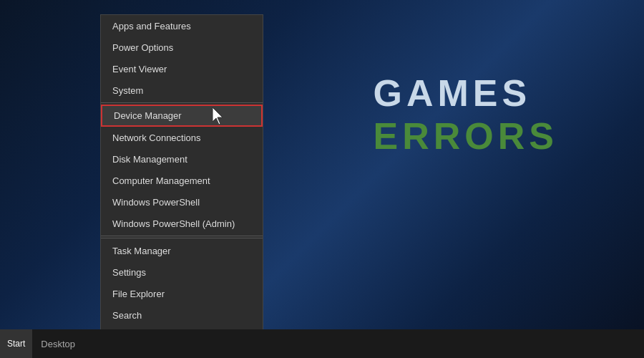 The height and width of the screenshot is (358, 644). Describe the element at coordinates (182, 137) in the screenshot. I see `menu-item-network-connections: Network Connections` at that location.